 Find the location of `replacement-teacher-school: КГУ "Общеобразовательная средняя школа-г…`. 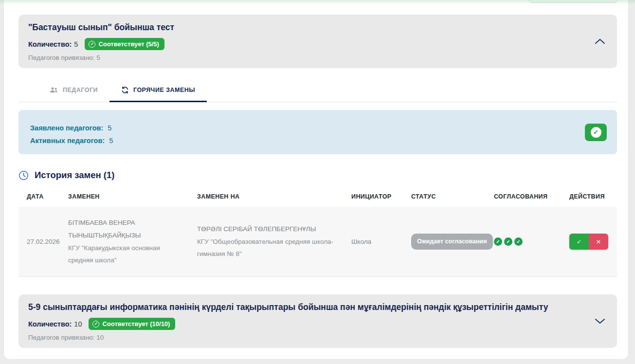

replacement-teacher-school: КГУ "Общеобразовательная средняя школа-г… is located at coordinates (268, 248).